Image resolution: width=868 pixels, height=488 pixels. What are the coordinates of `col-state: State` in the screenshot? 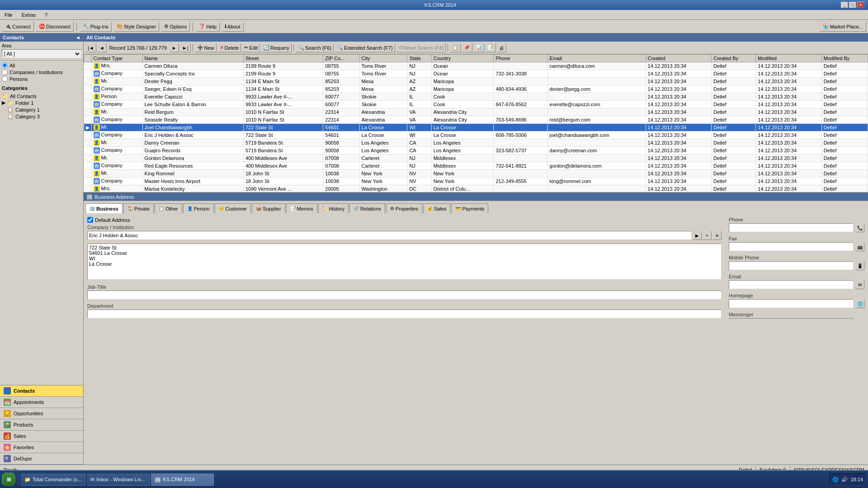 It's located at (420, 59).